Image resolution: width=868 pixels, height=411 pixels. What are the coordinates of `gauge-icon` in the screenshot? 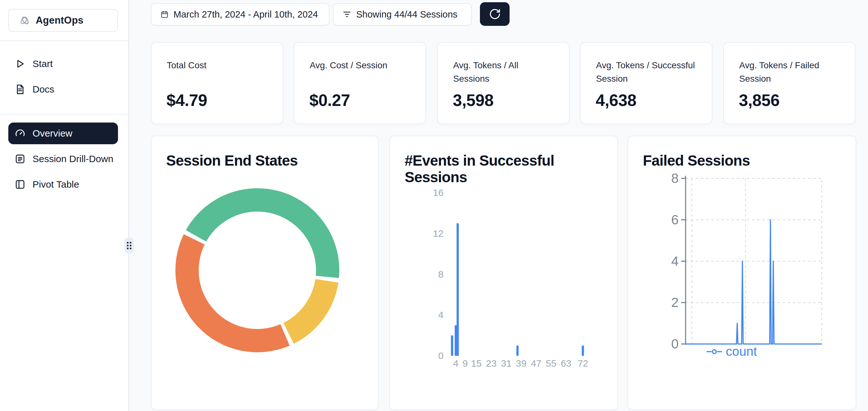 It's located at (20, 134).